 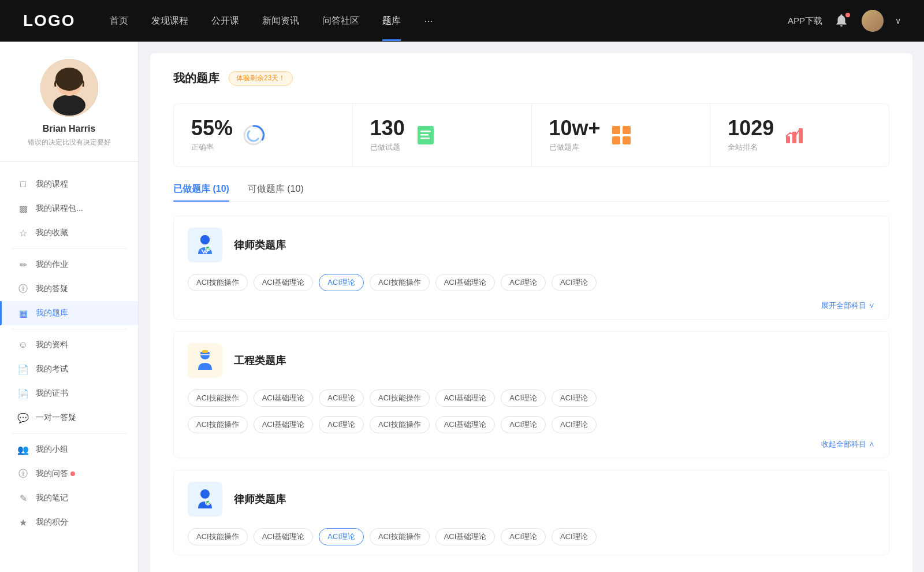 I want to click on tag-aci-theory-1: ACI理论, so click(x=341, y=283).